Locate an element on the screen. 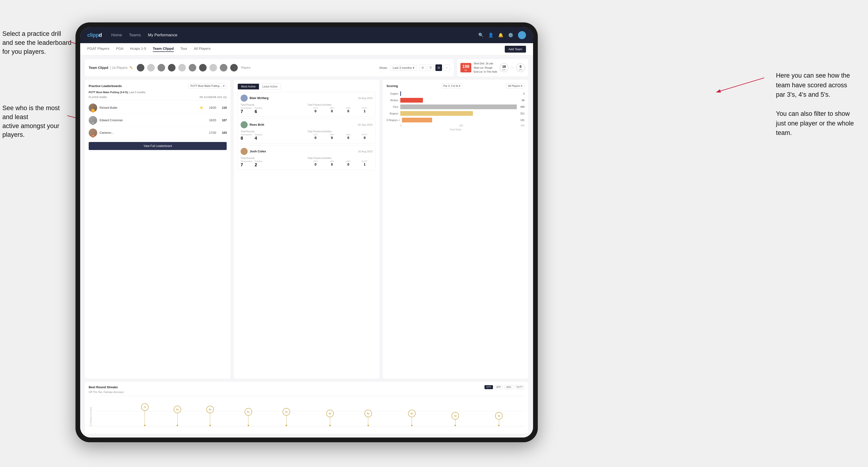 This screenshot has height=467, width=868. rank-badge-3: 3 is located at coordinates (93, 135).